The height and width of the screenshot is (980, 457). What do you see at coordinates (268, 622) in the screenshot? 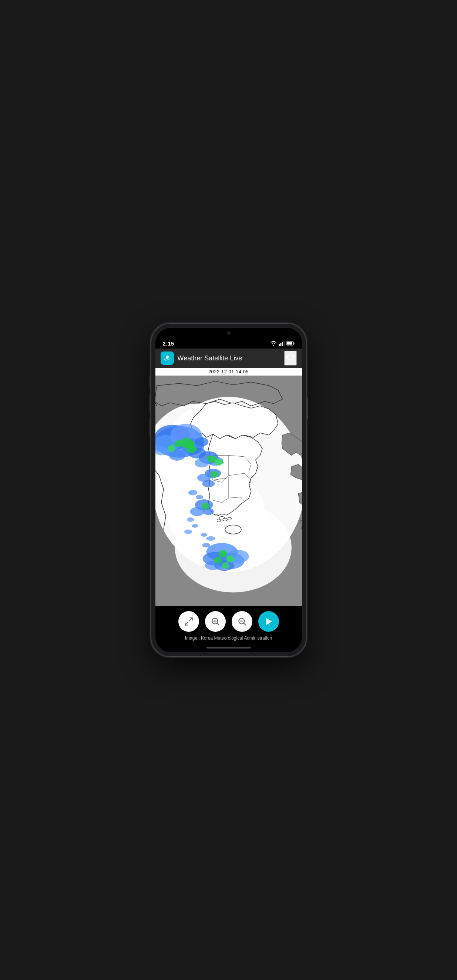
I see `play-icon` at bounding box center [268, 622].